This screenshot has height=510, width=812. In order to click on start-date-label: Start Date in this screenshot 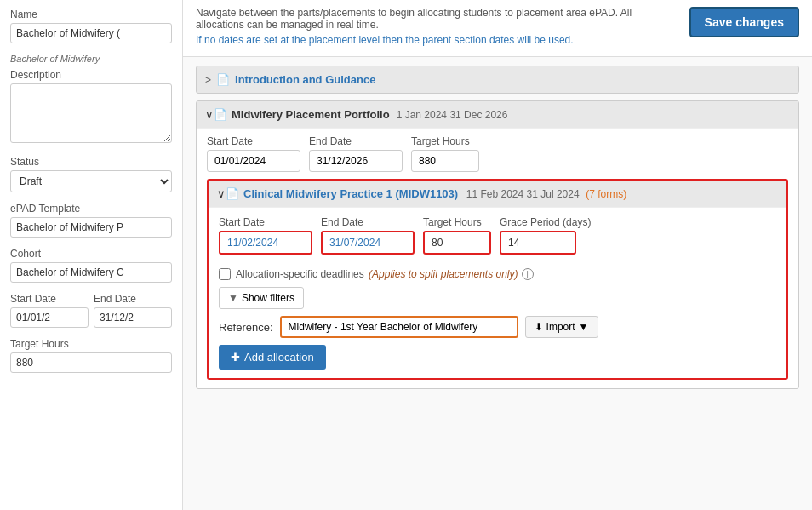, I will do `click(49, 299)`.